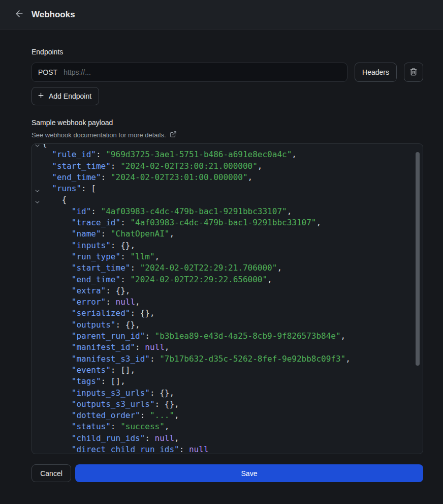 The image size is (443, 504). Describe the element at coordinates (228, 313) in the screenshot. I see `code-line: "serialized": {},` at that location.